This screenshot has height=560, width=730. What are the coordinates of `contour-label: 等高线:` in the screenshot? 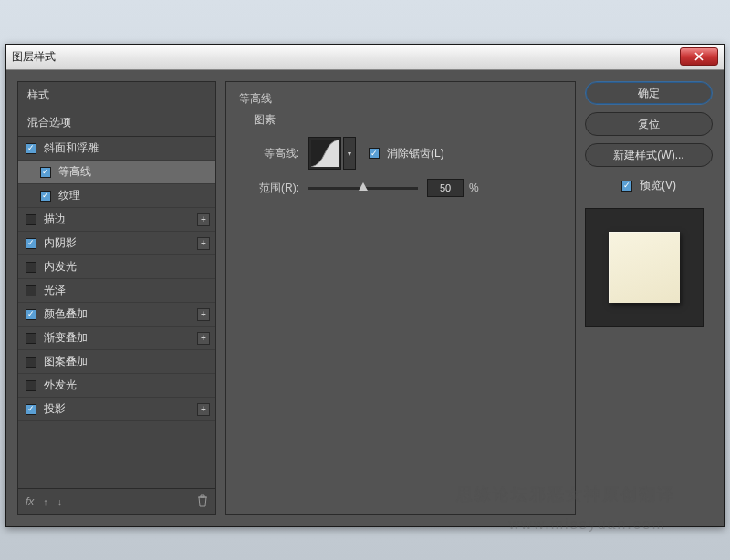 It's located at (272, 153).